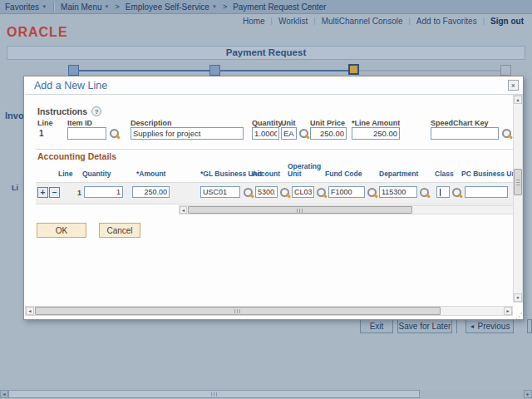 The height and width of the screenshot is (399, 532). I want to click on description-label: Description, so click(151, 123).